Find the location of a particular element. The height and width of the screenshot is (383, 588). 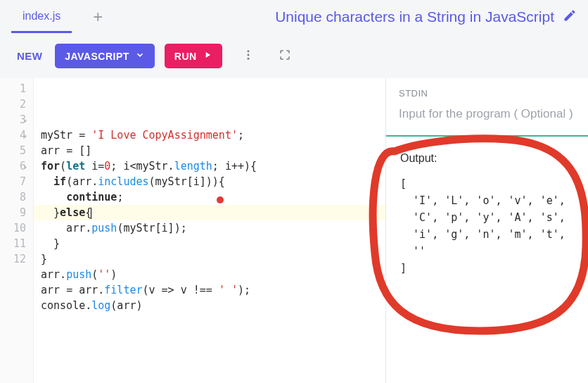

code-line: arr.push('') is located at coordinates (210, 275).